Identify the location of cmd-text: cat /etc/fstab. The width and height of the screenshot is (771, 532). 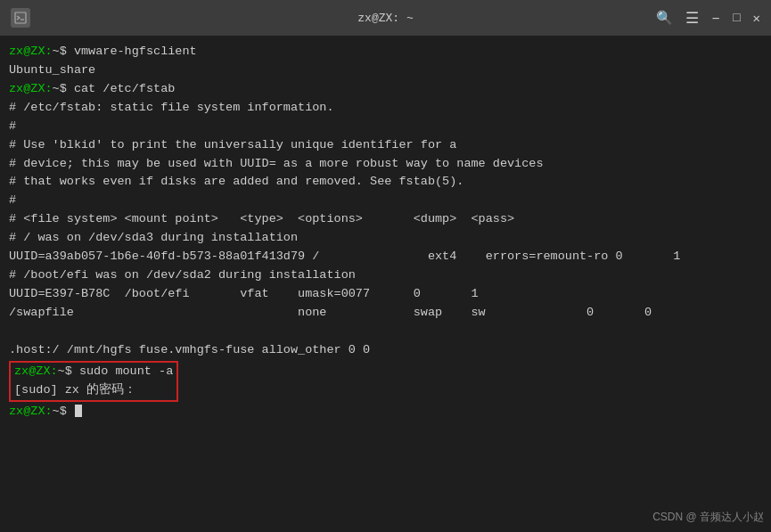
(121, 89).